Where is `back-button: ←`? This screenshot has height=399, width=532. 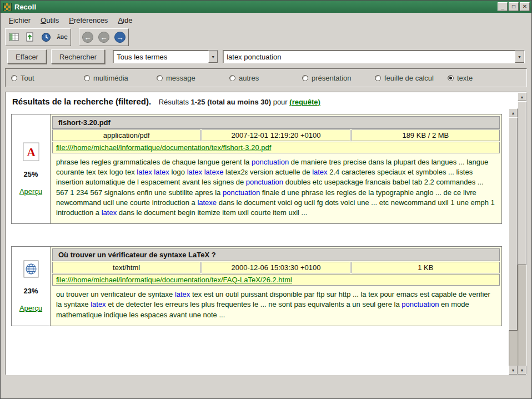
back-button: ← is located at coordinates (88, 37).